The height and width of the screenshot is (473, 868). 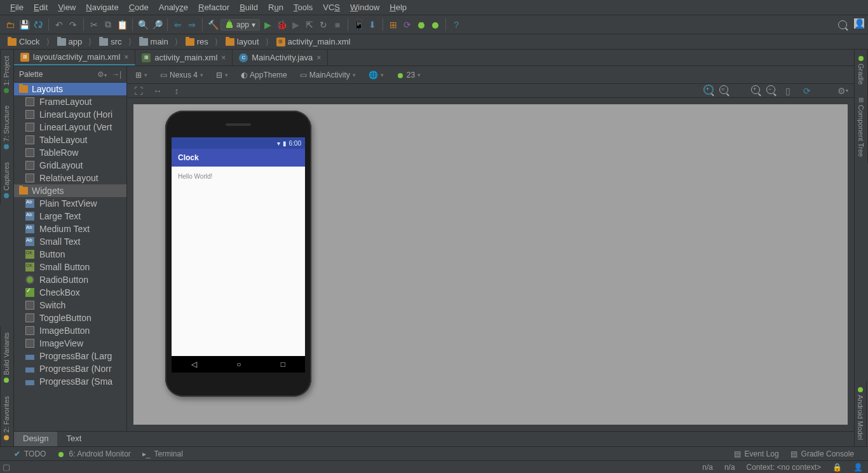 I want to click on run-config-dropdown: app ▾, so click(x=240, y=25).